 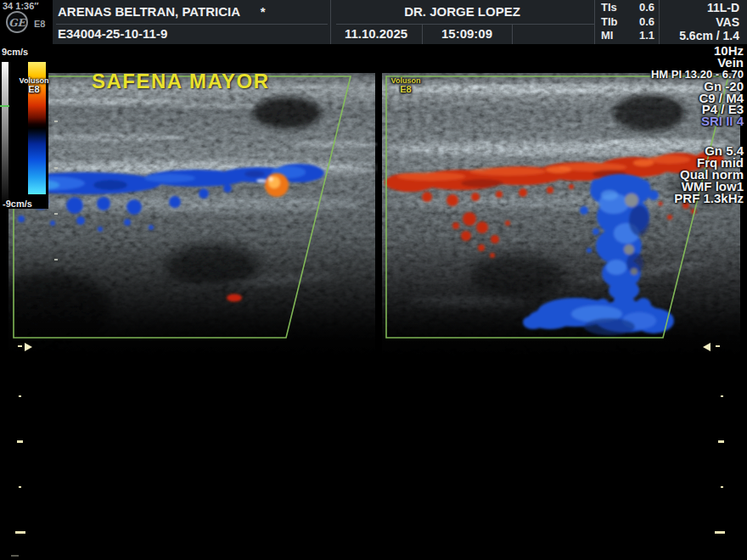 I want to click on exam-id-field: E34004-25-10-11-9, so click(x=112, y=34).